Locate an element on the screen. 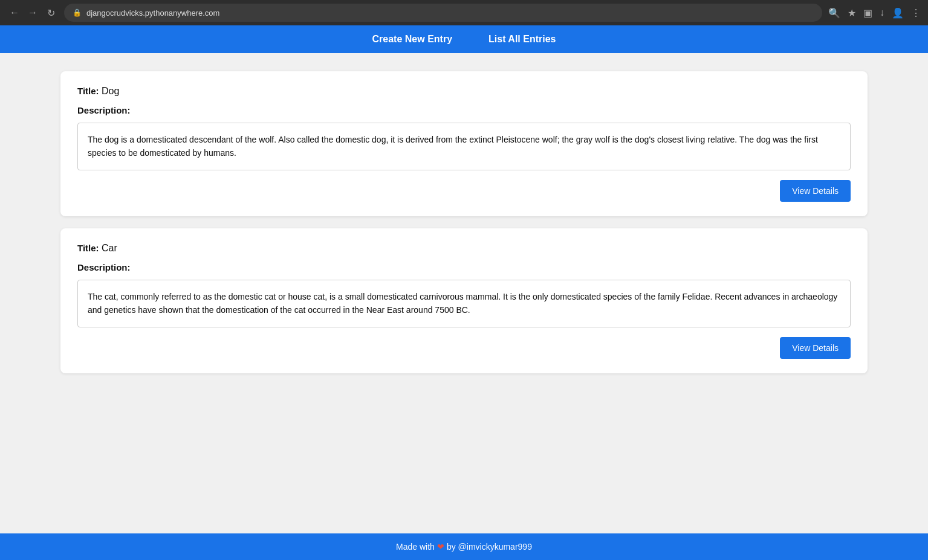 Image resolution: width=928 pixels, height=560 pixels. desc-box-1: The dog is a domesticated descendant of … is located at coordinates (464, 146).